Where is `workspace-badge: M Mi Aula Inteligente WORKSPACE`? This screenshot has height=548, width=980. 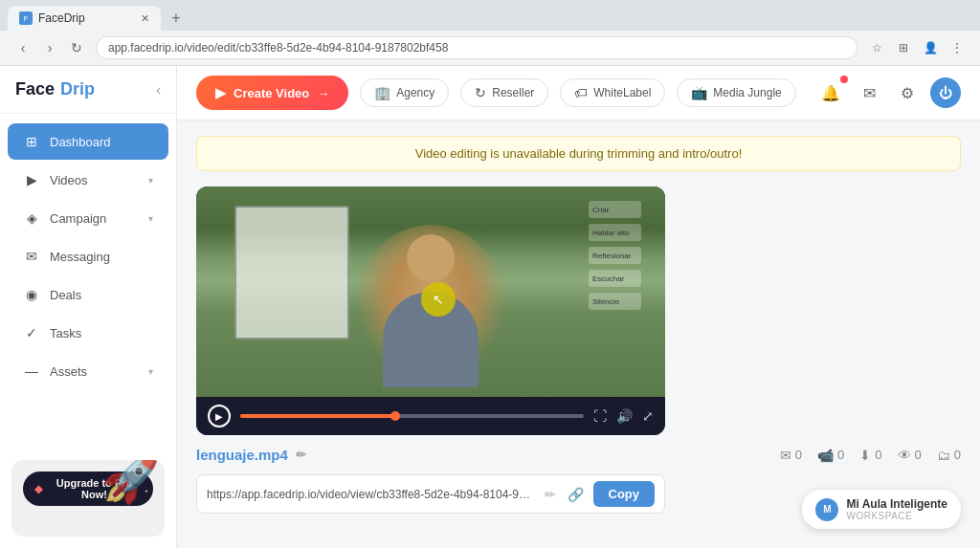
workspace-badge: M Mi Aula Inteligente WORKSPACE is located at coordinates (881, 509).